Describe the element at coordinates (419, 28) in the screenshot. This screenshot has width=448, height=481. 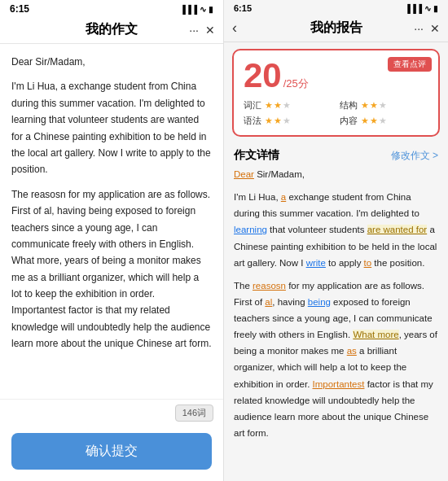
I see `right-more-icon: ···` at that location.